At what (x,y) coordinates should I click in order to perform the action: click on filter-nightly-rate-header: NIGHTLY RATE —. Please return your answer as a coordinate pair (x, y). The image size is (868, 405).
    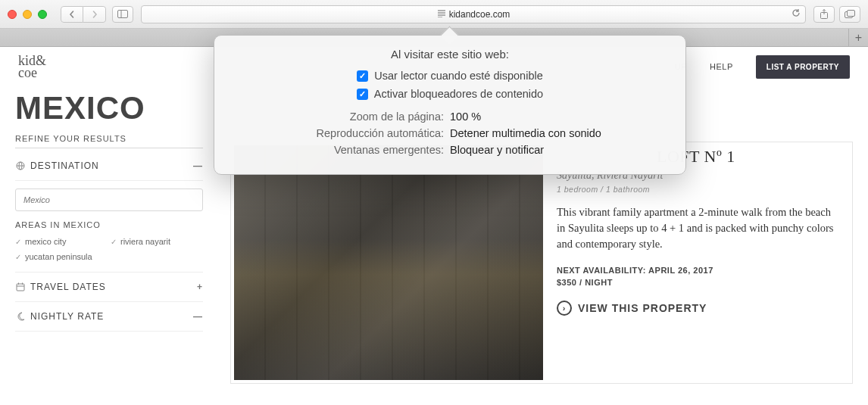
    Looking at the image, I should click on (109, 316).